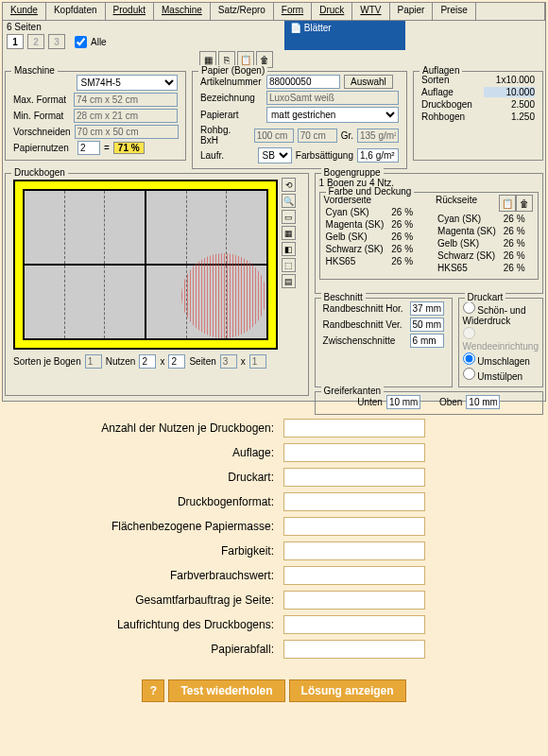 The image size is (548, 756). Describe the element at coordinates (289, 200) in the screenshot. I see `zoom-icon: 🔍` at that location.